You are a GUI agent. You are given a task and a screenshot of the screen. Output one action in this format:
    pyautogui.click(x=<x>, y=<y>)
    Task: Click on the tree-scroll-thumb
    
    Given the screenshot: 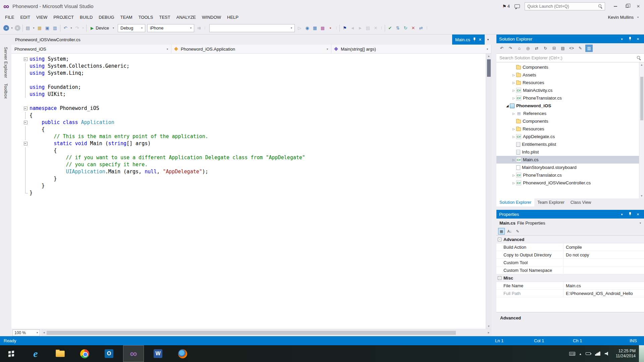 What is the action you would take?
    pyautogui.click(x=642, y=99)
    